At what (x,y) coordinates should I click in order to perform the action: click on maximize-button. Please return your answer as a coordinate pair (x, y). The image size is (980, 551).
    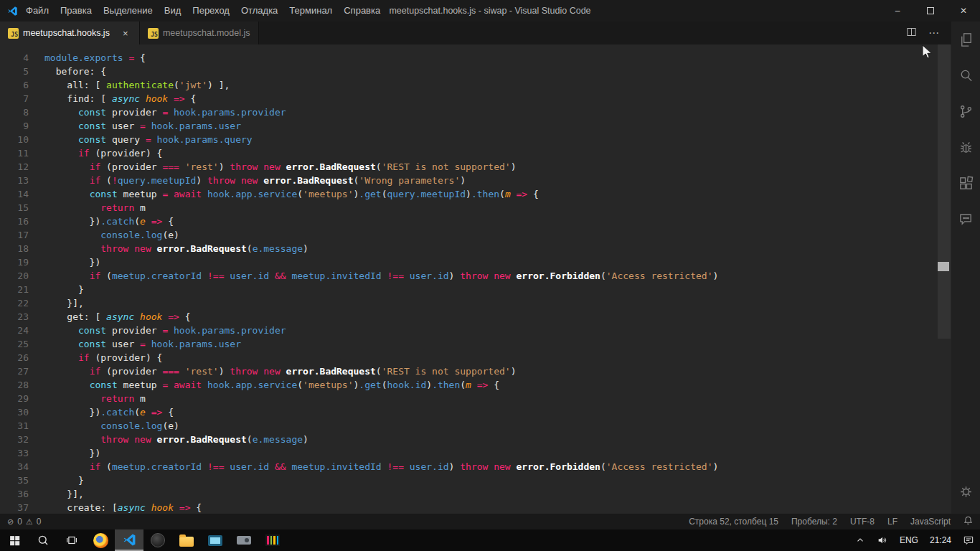
    Looking at the image, I should click on (930, 11).